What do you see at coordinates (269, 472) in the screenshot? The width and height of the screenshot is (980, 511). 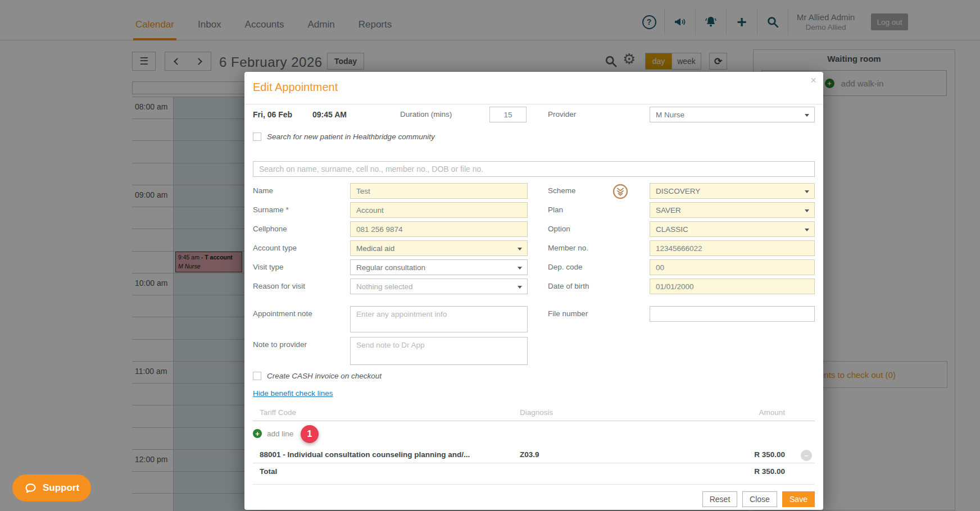 I see `total-label: Total` at bounding box center [269, 472].